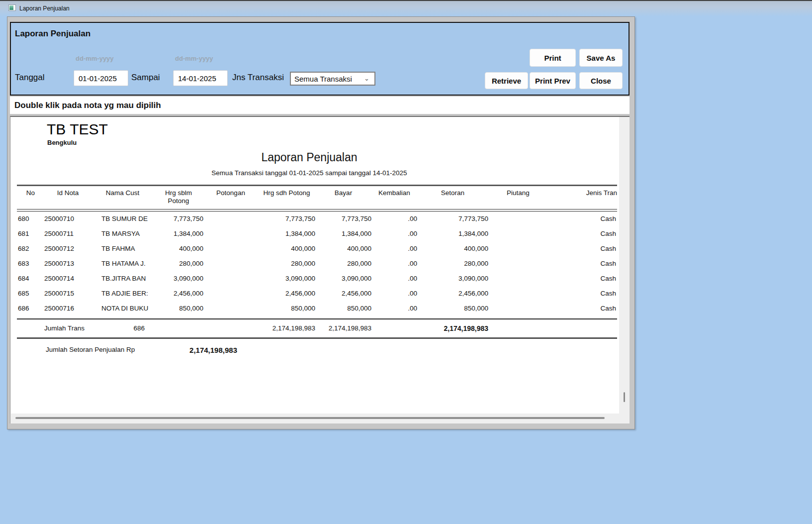  I want to click on cell-hrg-sblm: 280,000, so click(179, 264).